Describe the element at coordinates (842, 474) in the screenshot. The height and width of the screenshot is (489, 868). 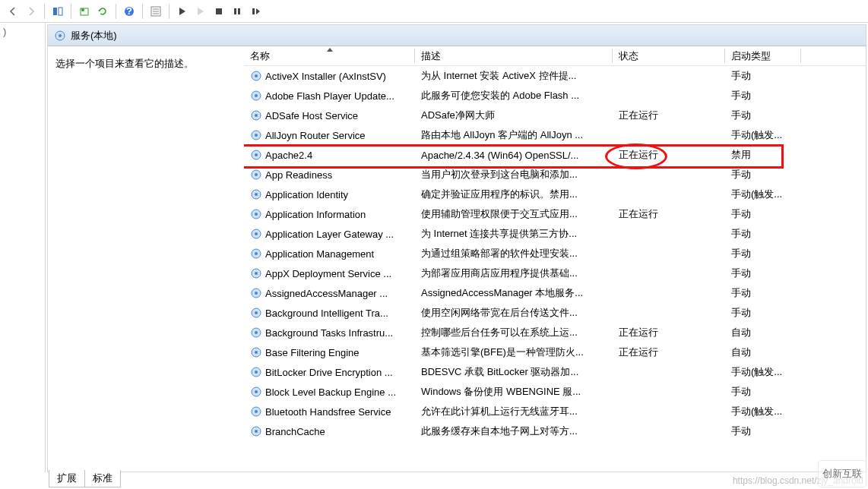
I see `corner-logo: 创新互联` at that location.